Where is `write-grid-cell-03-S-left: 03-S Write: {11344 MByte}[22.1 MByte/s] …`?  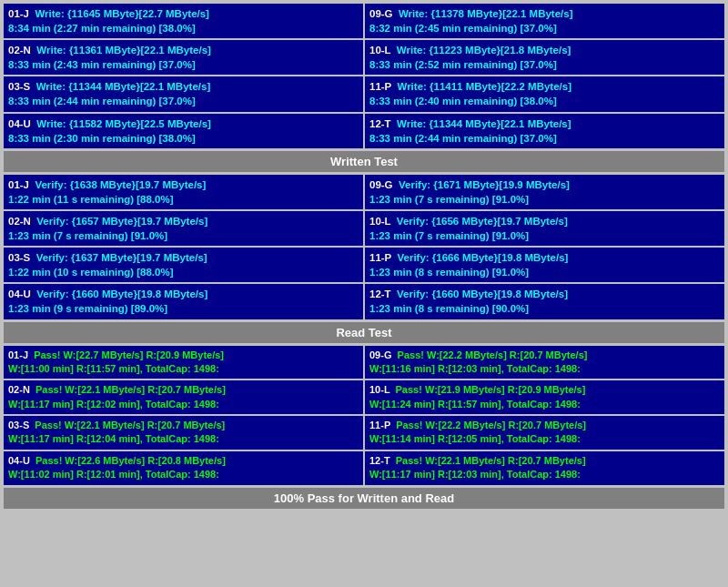 write-grid-cell-03-S-left: 03-S Write: {11344 MByte}[22.1 MByte/s] … is located at coordinates (184, 94).